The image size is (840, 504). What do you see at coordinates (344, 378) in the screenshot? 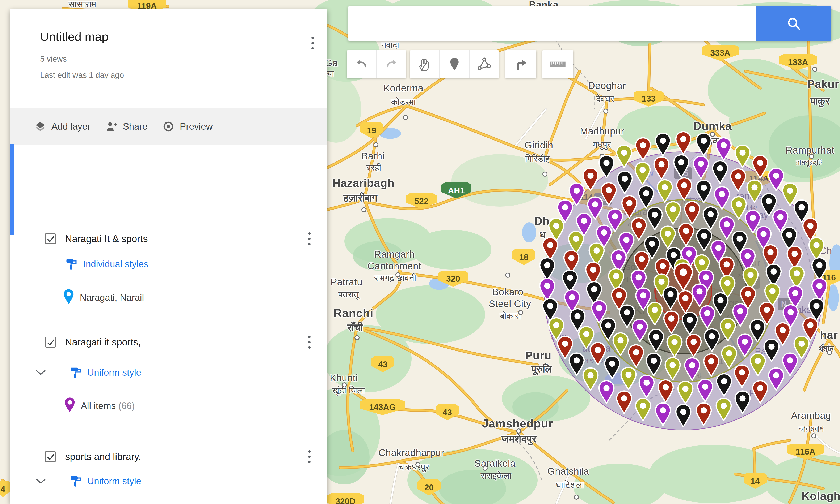
I see `map-place-label: Khunti` at bounding box center [344, 378].